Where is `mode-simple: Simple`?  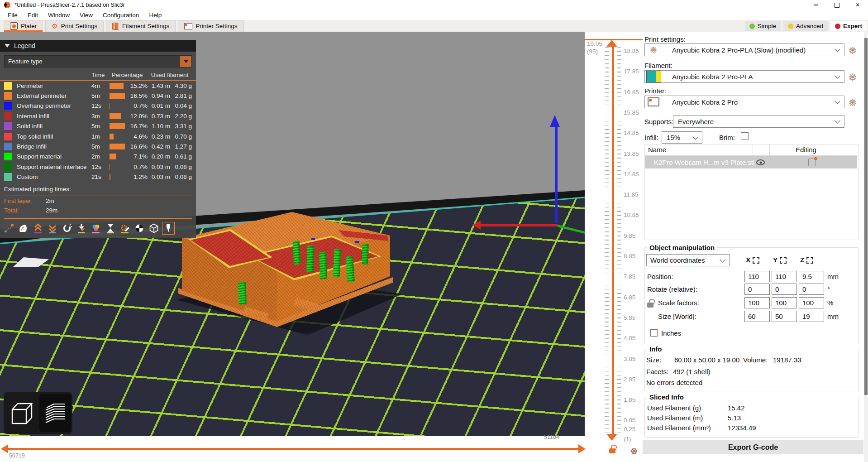 mode-simple: Simple is located at coordinates (763, 26).